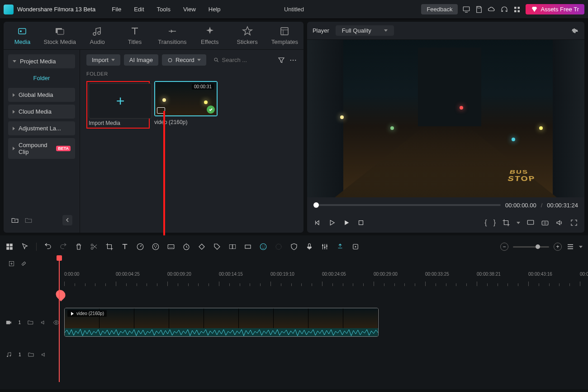 The width and height of the screenshot is (588, 392). Describe the element at coordinates (186, 247) in the screenshot. I see `timer-icon` at that location.